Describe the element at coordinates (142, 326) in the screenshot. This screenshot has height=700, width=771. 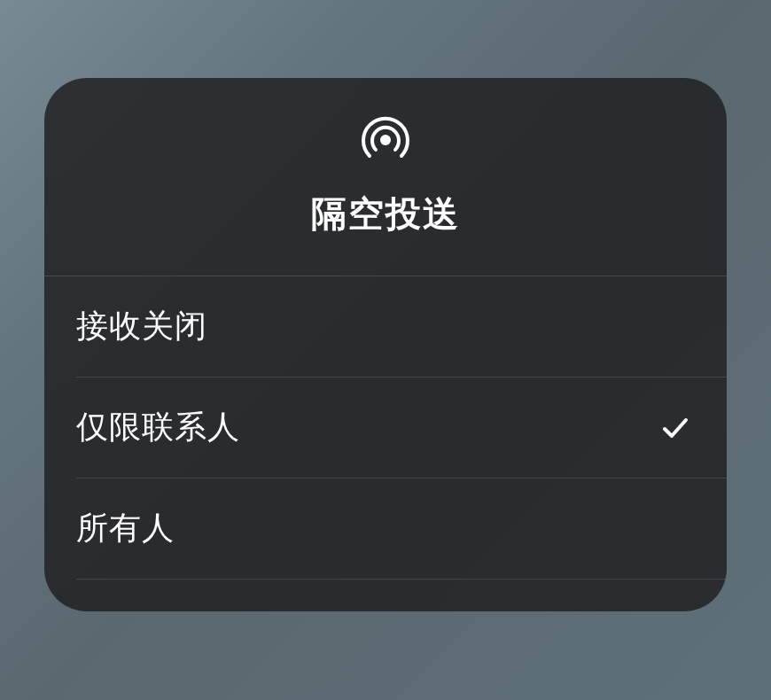
I see `option-label: 接收关闭` at that location.